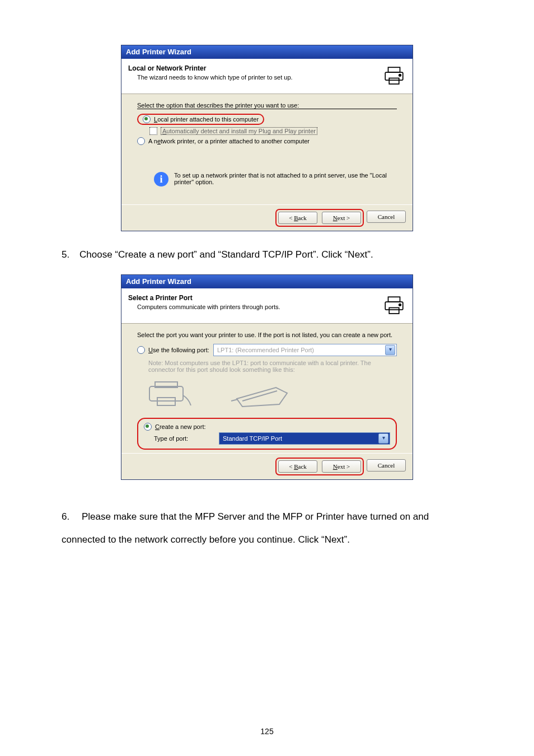 This screenshot has width=534, height=756. Describe the element at coordinates (305, 438) in the screenshot. I see `type-of-port-select: Standard TCP/IP Port ▾` at that location.